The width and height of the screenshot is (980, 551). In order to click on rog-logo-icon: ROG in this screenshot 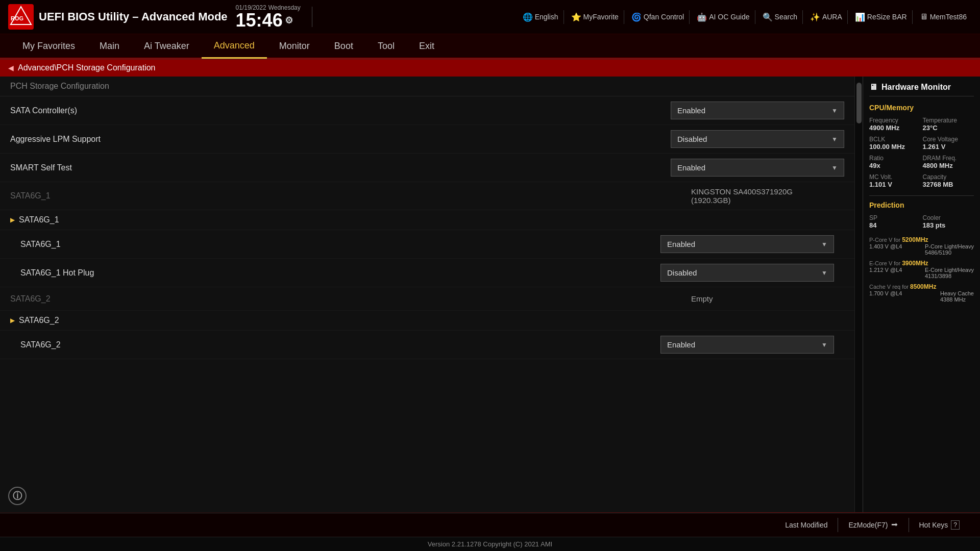, I will do `click(21, 17)`.